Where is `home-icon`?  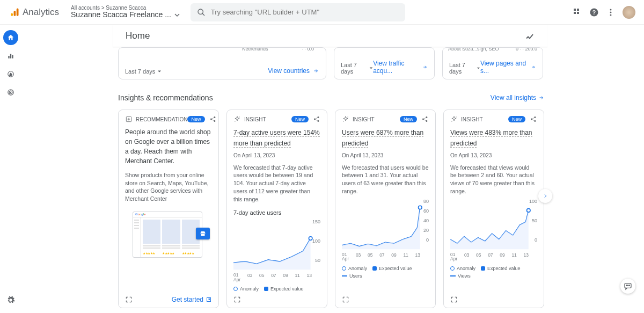 home-icon is located at coordinates (11, 38).